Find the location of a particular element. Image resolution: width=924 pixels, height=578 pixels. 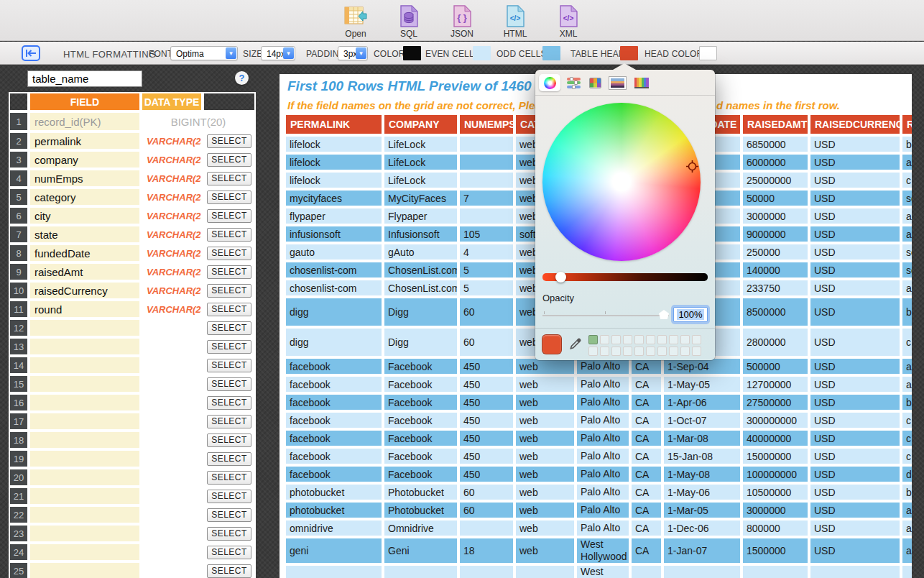

field-name-cell: round is located at coordinates (85, 309).